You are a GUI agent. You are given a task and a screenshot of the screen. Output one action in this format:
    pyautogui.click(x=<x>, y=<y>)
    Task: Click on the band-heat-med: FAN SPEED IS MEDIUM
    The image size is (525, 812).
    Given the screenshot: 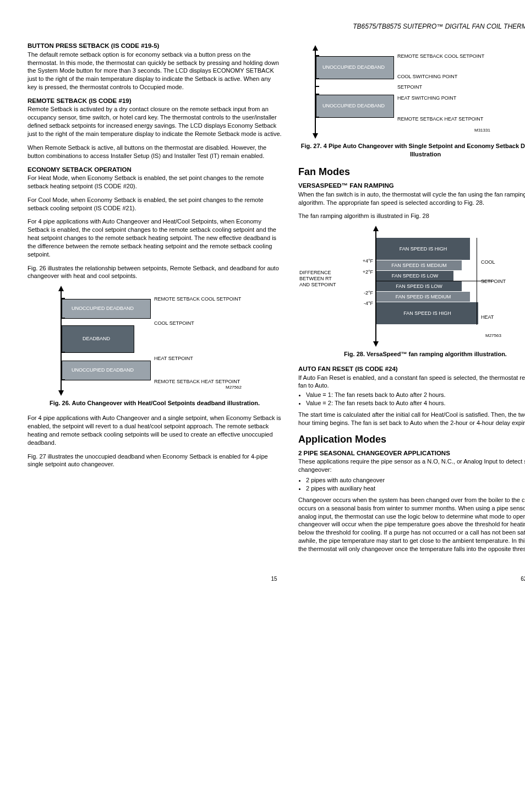 What is the action you would take?
    pyautogui.click(x=423, y=297)
    